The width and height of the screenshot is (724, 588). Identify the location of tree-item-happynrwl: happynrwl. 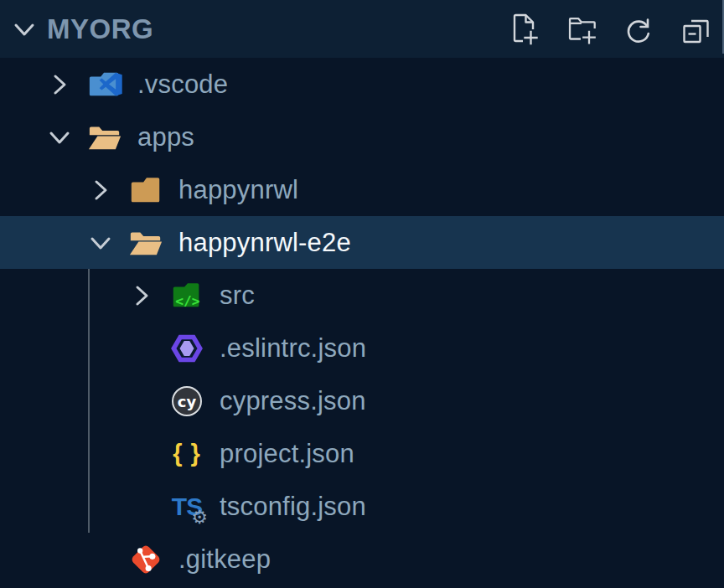
(362, 189).